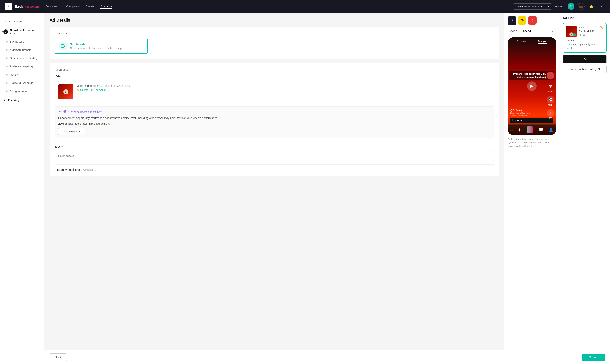  Describe the element at coordinates (519, 130) in the screenshot. I see `discover-icon: ◉` at that location.